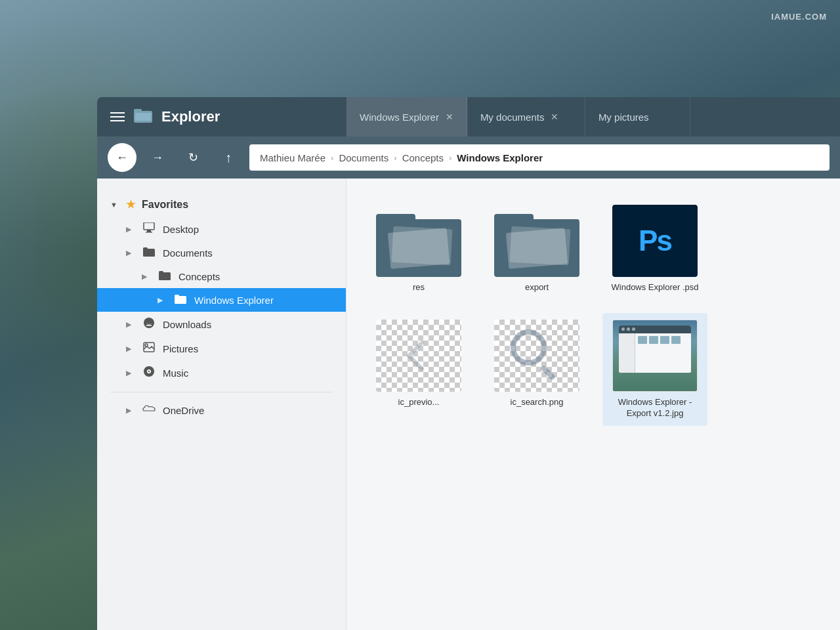 The image size is (840, 630). What do you see at coordinates (162, 301) in the screenshot?
I see `we-expand-arrow: ▶` at bounding box center [162, 301].